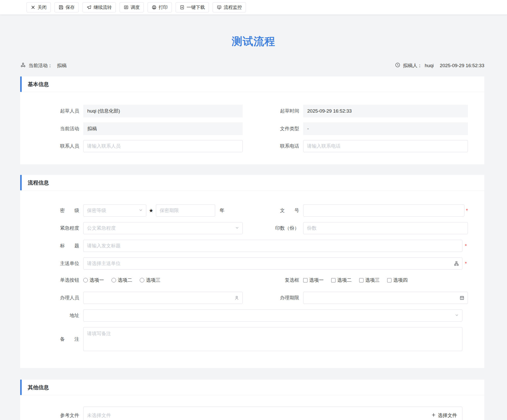 This screenshot has height=420, width=507. Describe the element at coordinates (273, 298) in the screenshot. I see `deadline-label: 办理期限` at that location.